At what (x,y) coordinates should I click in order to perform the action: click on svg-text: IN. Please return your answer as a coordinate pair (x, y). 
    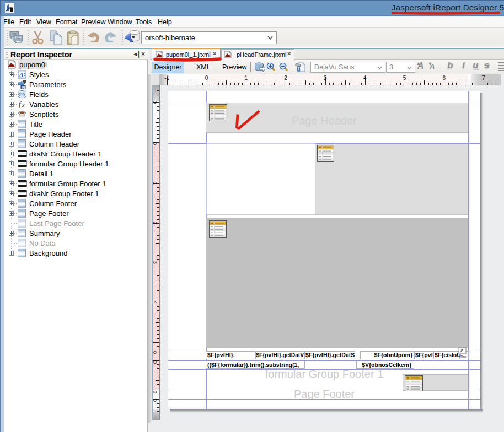
    Looking at the image, I should click on (23, 87).